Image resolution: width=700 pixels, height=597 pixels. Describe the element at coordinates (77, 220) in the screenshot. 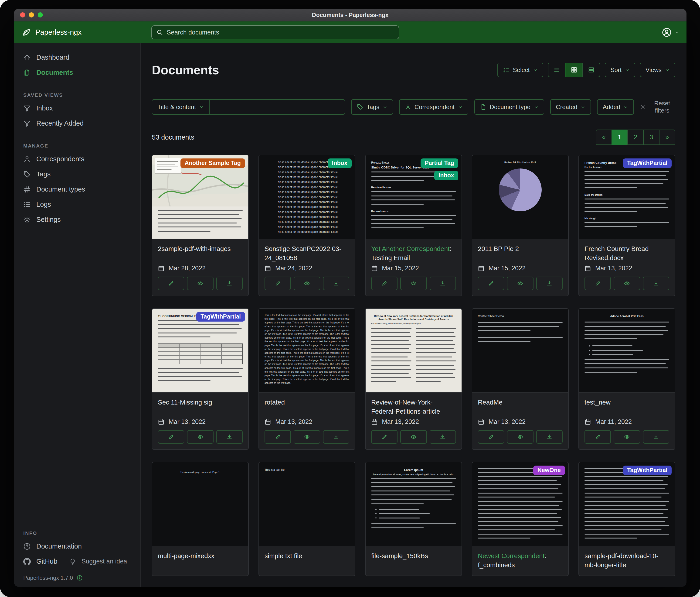

I see `sidebar-item-settings: Settings` at that location.